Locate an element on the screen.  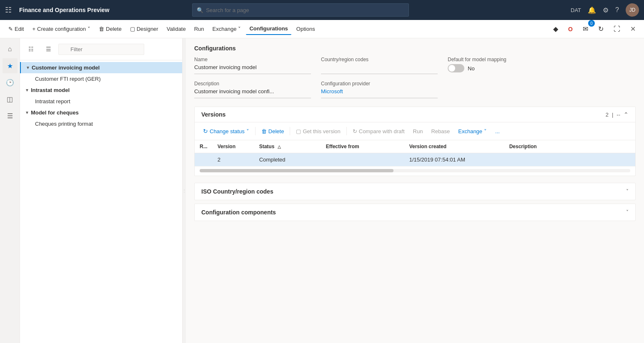
env-label: DAT is located at coordinates (576, 10).